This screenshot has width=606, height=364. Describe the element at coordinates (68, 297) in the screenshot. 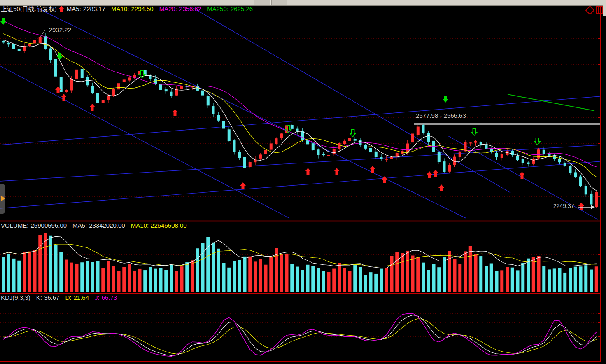

I see `kdj-d-label: D:` at that location.